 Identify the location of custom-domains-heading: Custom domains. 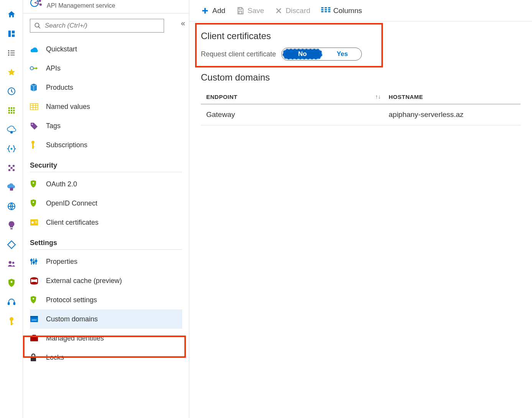
(361, 77).